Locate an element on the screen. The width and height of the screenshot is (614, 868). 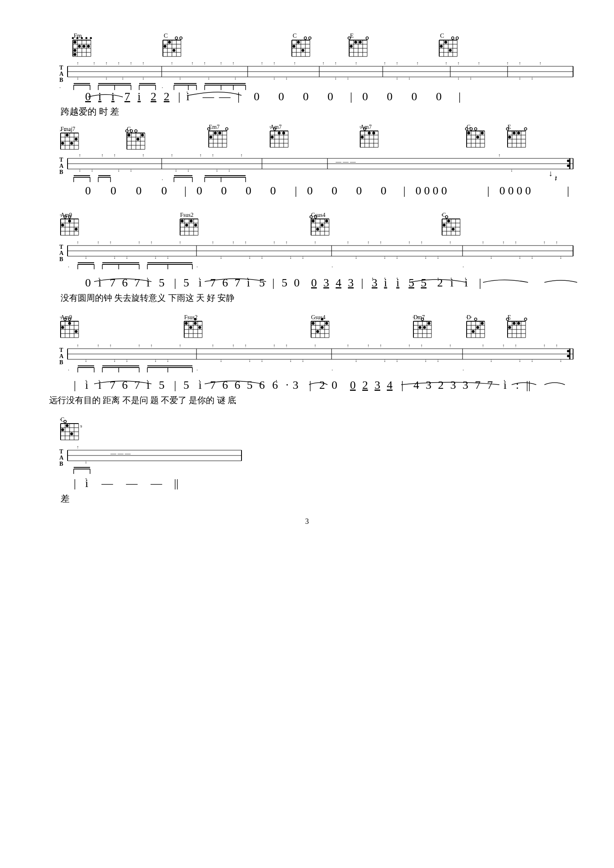
notation-line-3: 0 · i 7 6 7 · i 5 | 5 · i 7 6 7 · i 5 is located at coordinates (331, 282).